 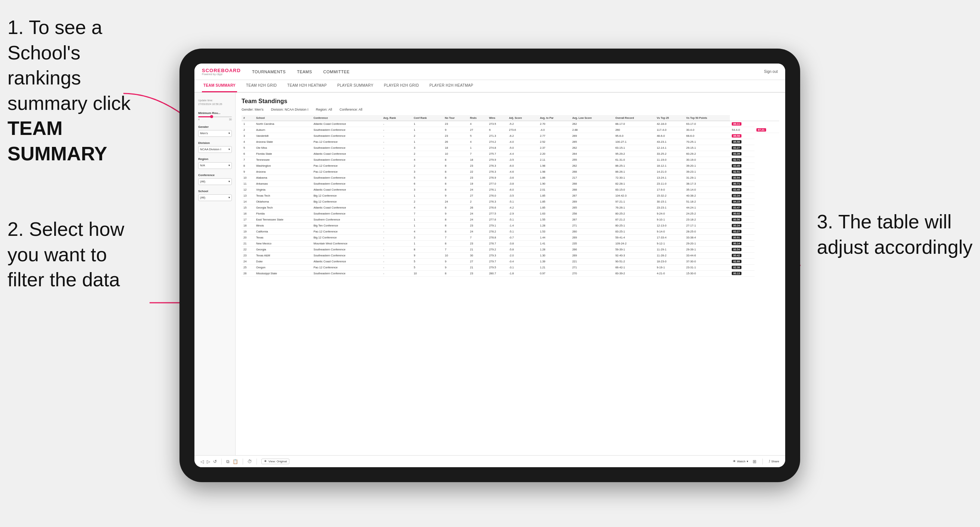 I want to click on table-row: 6Florida StateAtlantic Coast Conference-…, so click(x=511, y=154).